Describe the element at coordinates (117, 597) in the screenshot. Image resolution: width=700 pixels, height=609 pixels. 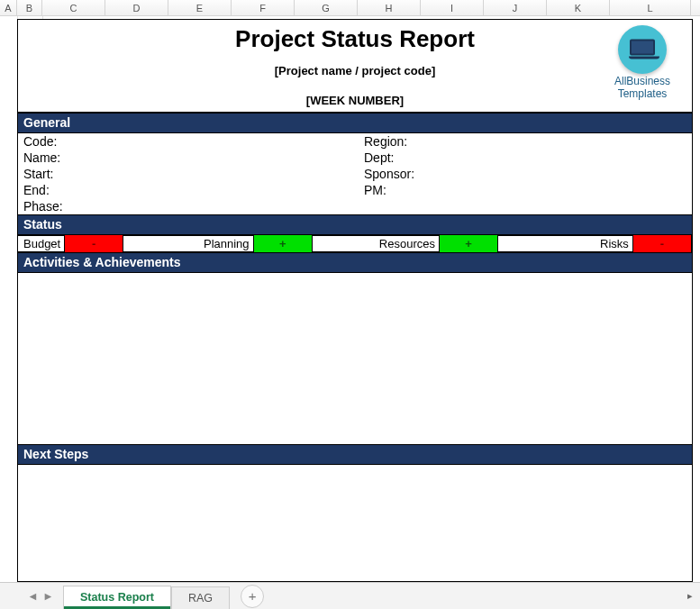
I see `tab-status-report: Status Report` at that location.